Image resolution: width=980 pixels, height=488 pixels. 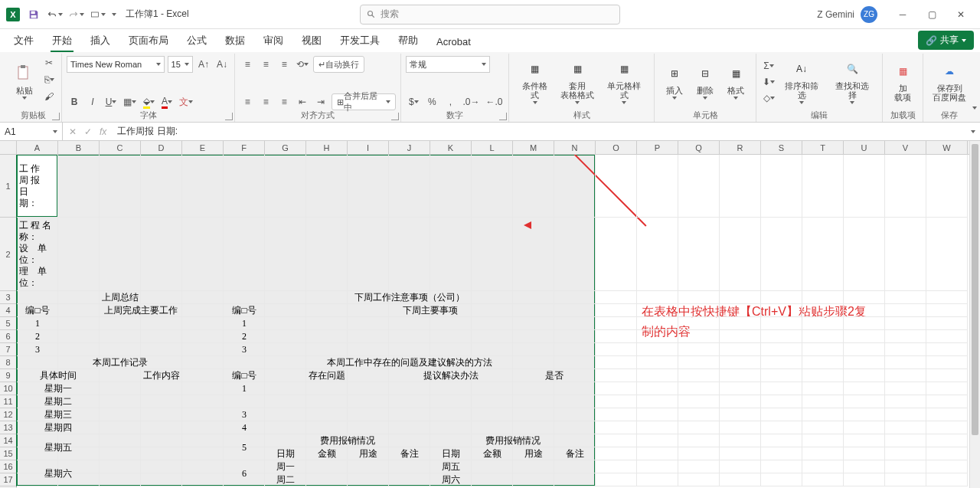 What do you see at coordinates (534, 81) in the screenshot?
I see `cond-format-button: ▦条件格式` at bounding box center [534, 81].